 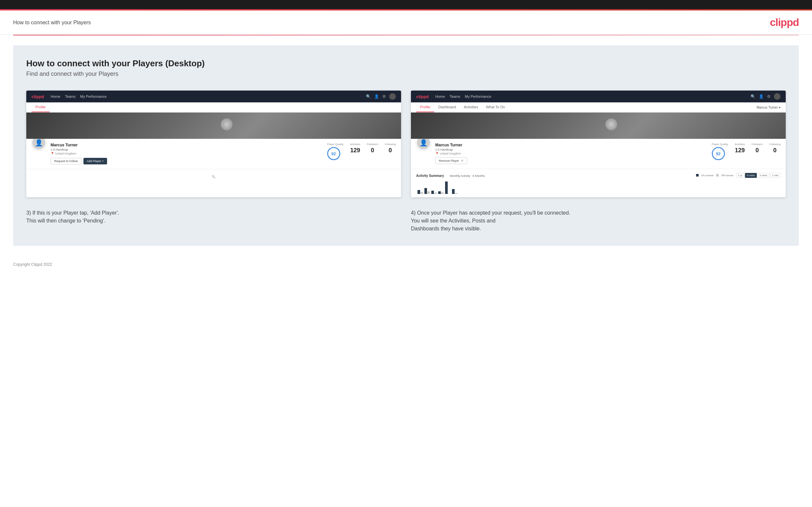 What do you see at coordinates (727, 175) in the screenshot?
I see `off-course-legend-label: Off course` at bounding box center [727, 175].